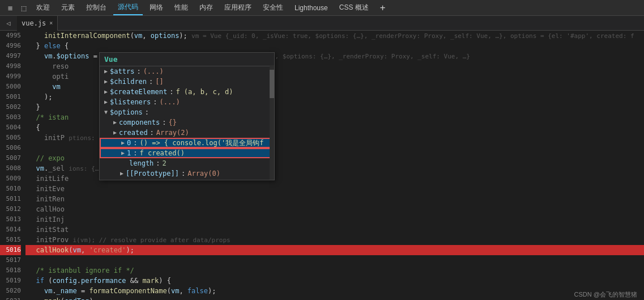 The image size is (644, 300). Describe the element at coordinates (128, 8) in the screenshot. I see `nav-source: 源代码` at that location.